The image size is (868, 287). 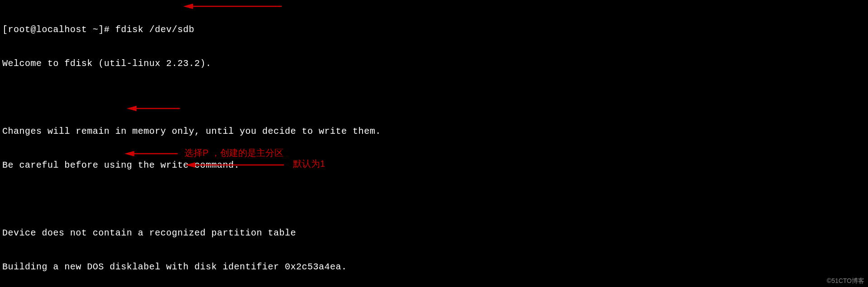 I want to click on annotation-text: 默认为1, so click(x=309, y=164).